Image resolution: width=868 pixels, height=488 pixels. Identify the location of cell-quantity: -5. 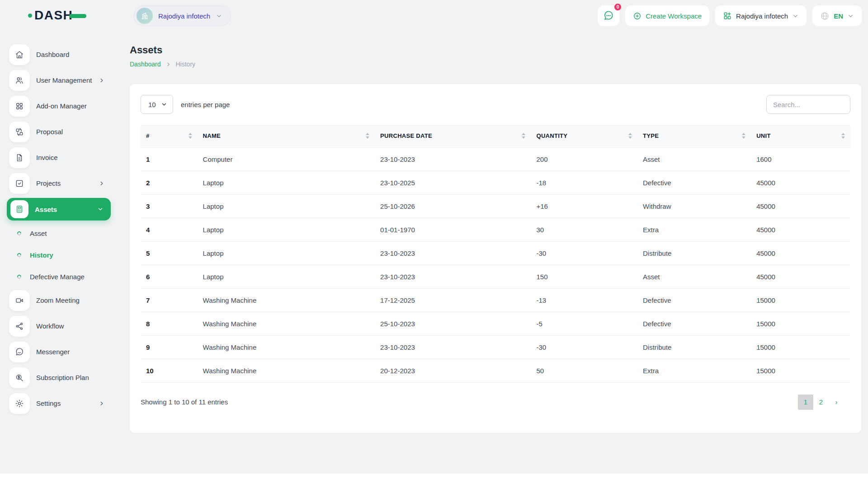
(584, 324).